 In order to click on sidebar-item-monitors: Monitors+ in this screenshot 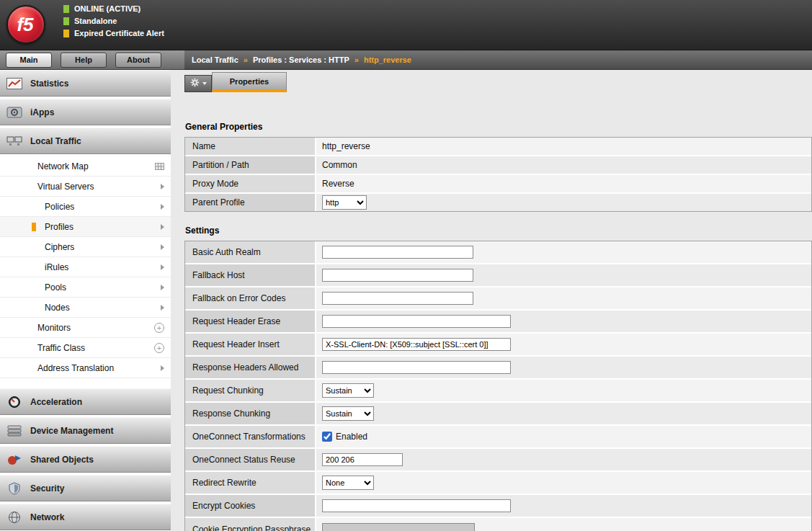, I will do `click(85, 328)`.